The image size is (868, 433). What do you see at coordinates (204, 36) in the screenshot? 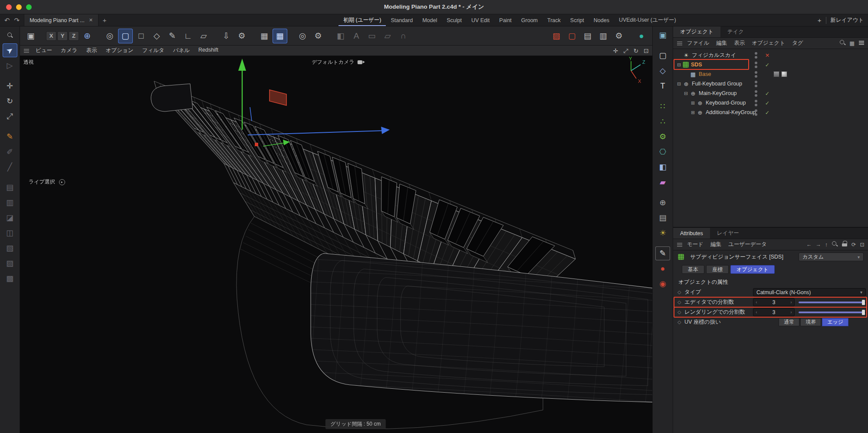
I see `workplane-icon: ▱` at bounding box center [204, 36].